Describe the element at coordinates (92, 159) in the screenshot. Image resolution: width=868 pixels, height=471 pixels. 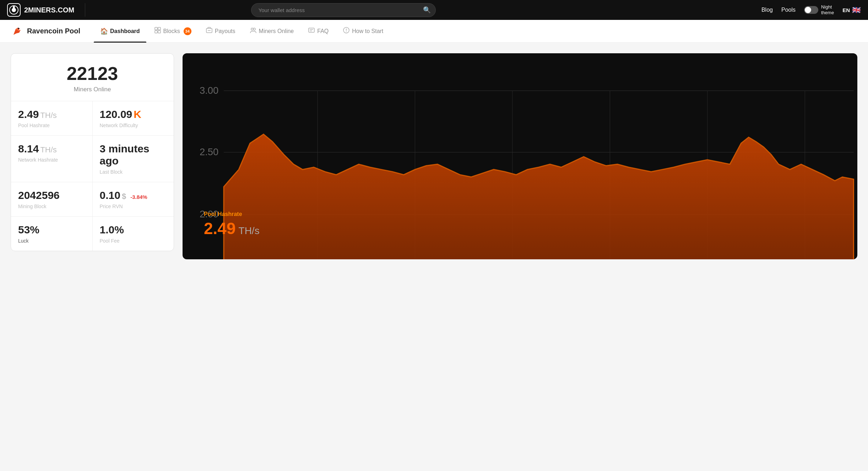
I see `network-hashrate-lastblock-row: 8.14 TH/s Network Hashrate 3 minutes ago…` at that location.